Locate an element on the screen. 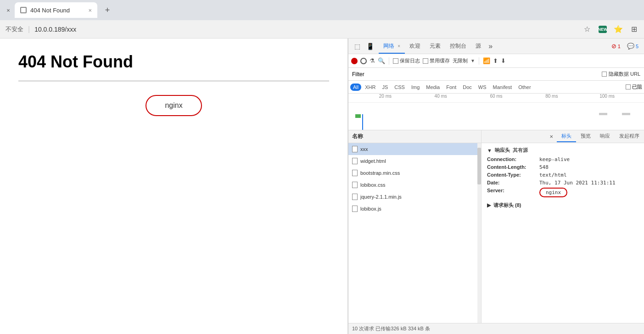 The width and height of the screenshot is (644, 334). warning-count-badge: 💬 5 is located at coordinates (633, 46).